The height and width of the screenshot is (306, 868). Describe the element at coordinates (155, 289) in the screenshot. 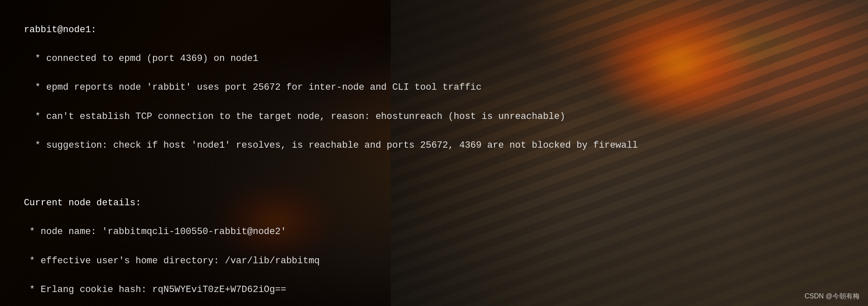

I see `terminal-line-10: * Erlang cookie hash: rqN5WYEviT0zE+W7D6…` at that location.